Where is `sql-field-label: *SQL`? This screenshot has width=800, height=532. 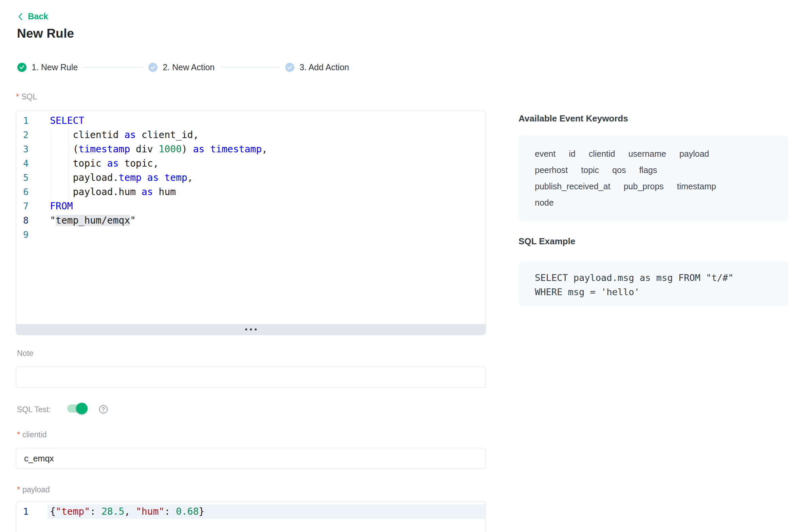 sql-field-label: *SQL is located at coordinates (26, 97).